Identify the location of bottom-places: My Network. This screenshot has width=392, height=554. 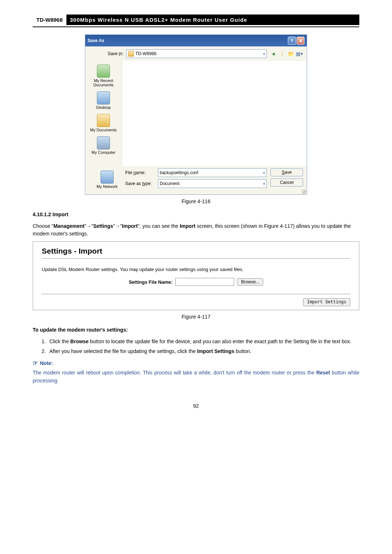
(107, 180).